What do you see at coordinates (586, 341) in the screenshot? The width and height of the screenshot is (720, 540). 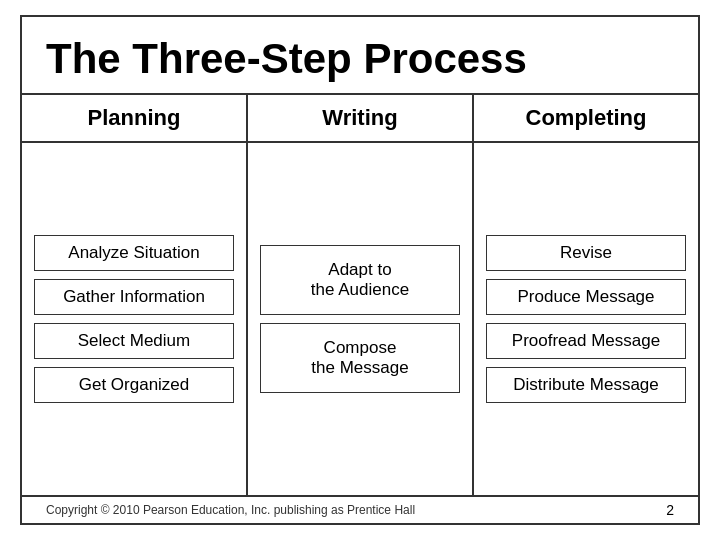 I see `completing-item-3: Proofread Message` at bounding box center [586, 341].